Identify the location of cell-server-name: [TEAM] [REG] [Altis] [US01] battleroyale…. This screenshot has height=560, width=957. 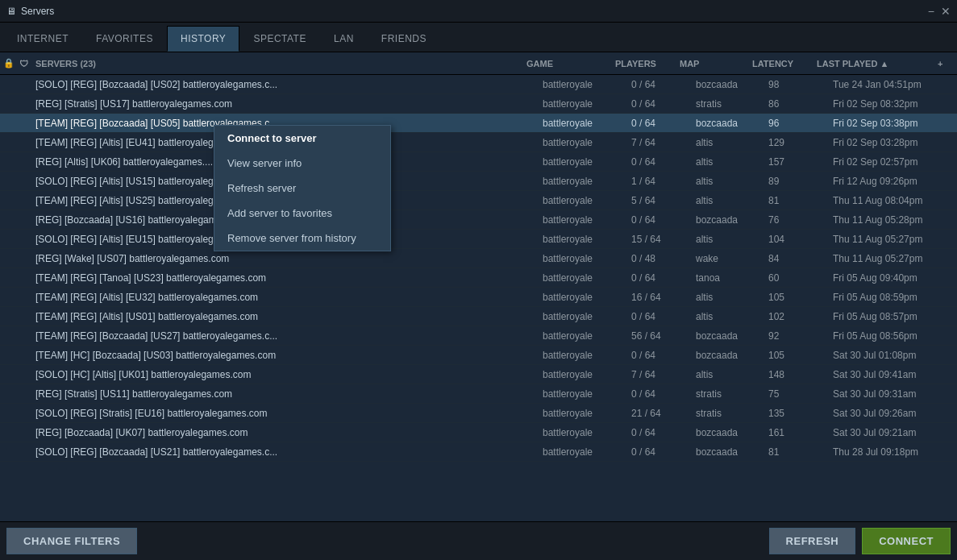
(289, 317).